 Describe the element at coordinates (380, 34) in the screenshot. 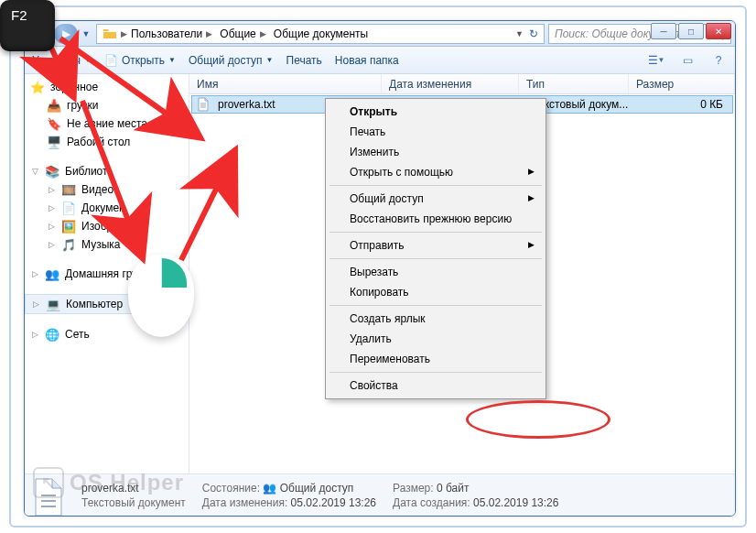

I see `titlebar: ◀ ▶ ▼ ▶ Пользователи ▶ Общие ▶ Общие док…` at that location.